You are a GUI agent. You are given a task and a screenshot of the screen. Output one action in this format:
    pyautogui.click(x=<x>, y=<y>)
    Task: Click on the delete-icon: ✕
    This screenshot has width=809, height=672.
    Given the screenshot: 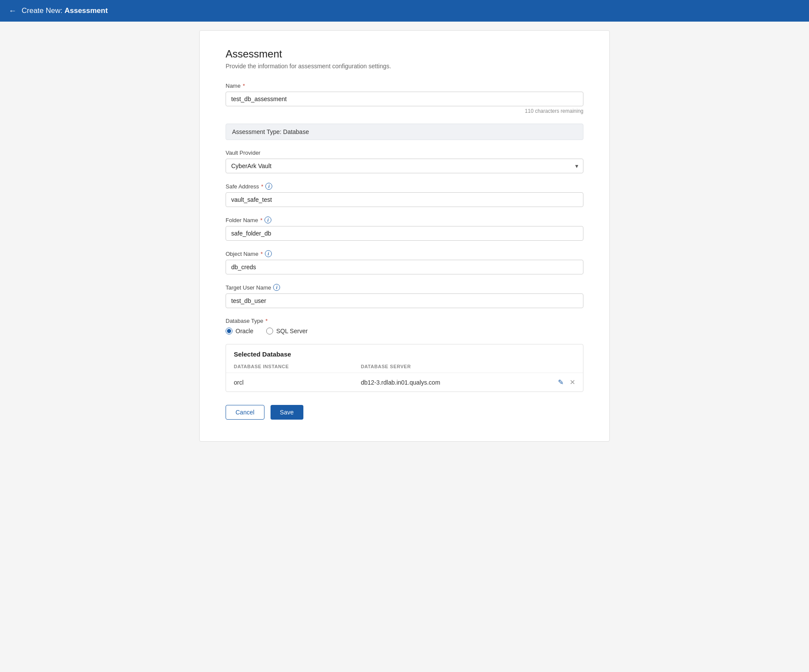 What is the action you would take?
    pyautogui.click(x=572, y=382)
    